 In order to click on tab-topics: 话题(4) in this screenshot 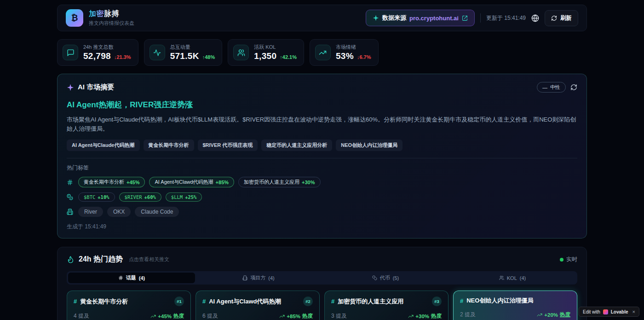, I will do `click(132, 278)`.